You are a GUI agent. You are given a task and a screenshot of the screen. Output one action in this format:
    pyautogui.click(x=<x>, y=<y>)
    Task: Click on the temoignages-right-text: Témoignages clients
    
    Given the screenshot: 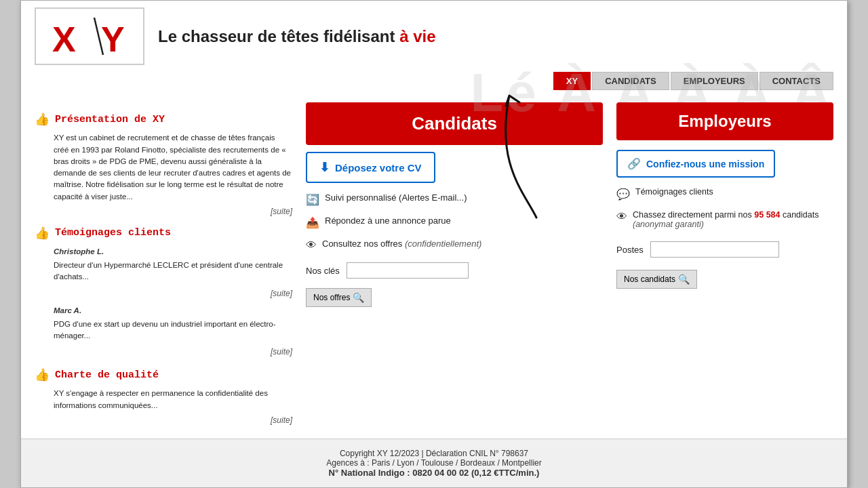 What is the action you would take?
    pyautogui.click(x=674, y=192)
    